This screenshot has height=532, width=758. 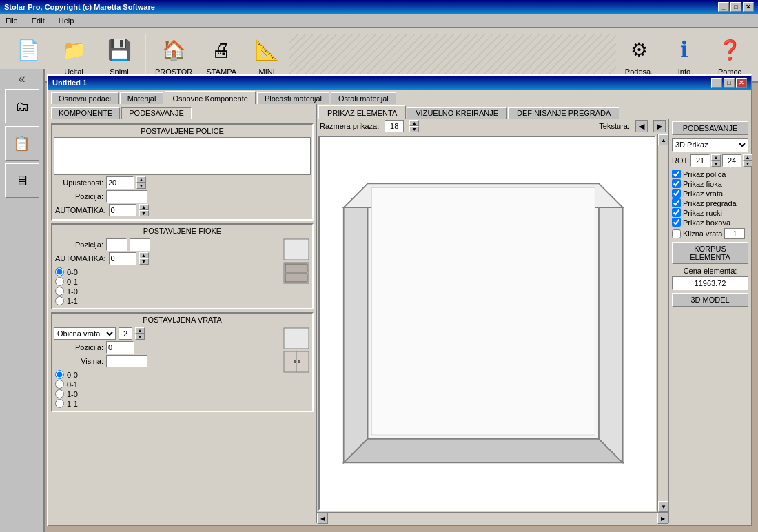 I want to click on razmera-up: ▲, so click(x=414, y=123).